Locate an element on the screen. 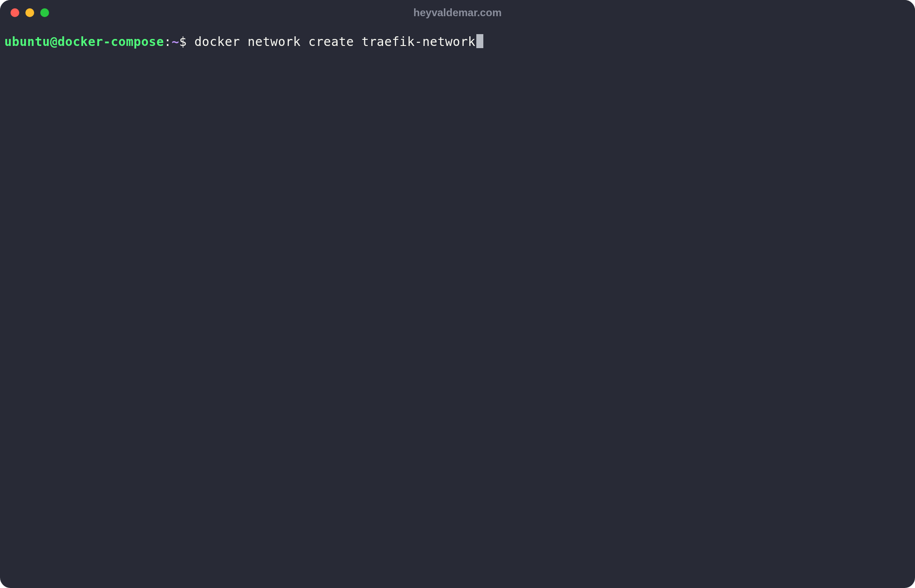 The image size is (915, 588). close-button is located at coordinates (15, 13).